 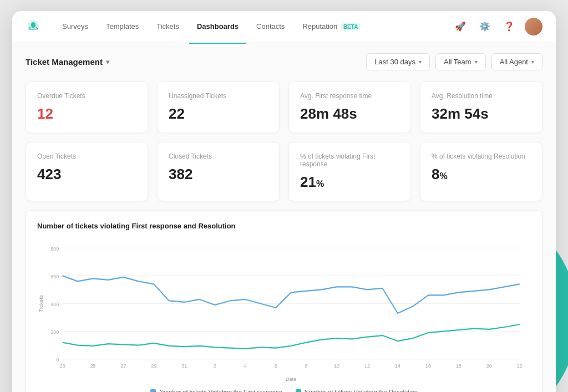 What do you see at coordinates (64, 62) in the screenshot?
I see `page-title: Ticket Management` at bounding box center [64, 62].